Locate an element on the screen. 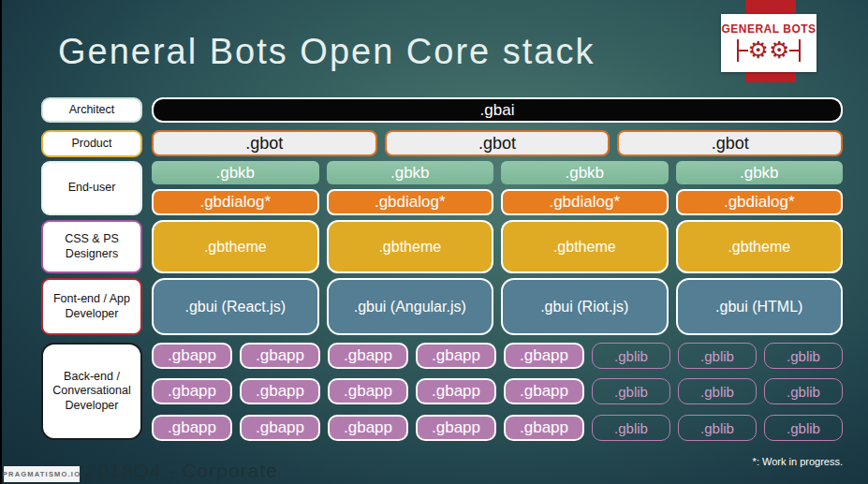  row-backend-1: .gbapp.gbapp.gbapp.gbapp.gbapp.gblib.gbl… is located at coordinates (497, 356).